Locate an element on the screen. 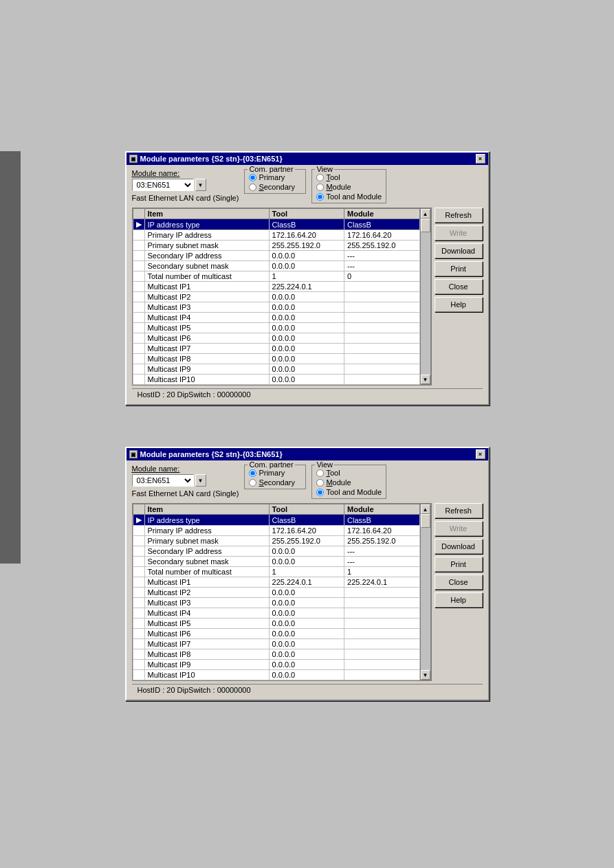  window1-module-dropdown: 03:EN651 is located at coordinates (163, 185).